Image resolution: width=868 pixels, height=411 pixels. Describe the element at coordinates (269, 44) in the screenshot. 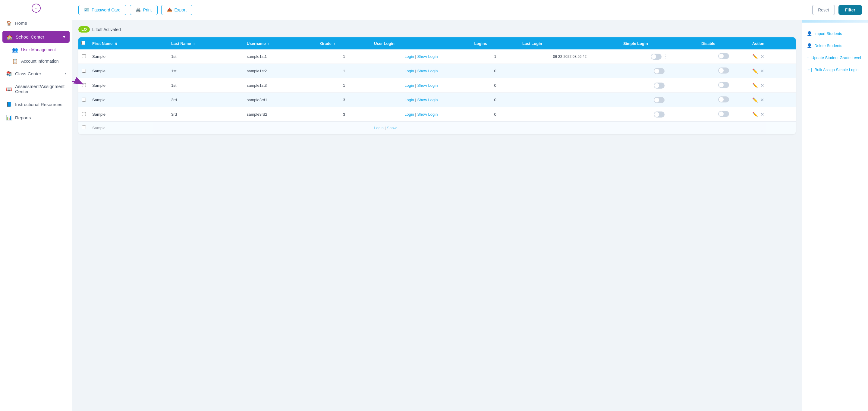

I see `sort-icon-username: ↕` at that location.